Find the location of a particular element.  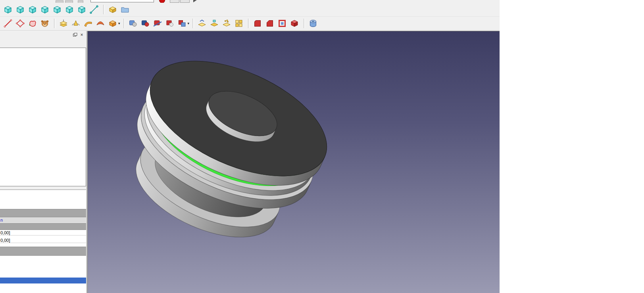

view-right-icon is located at coordinates (45, 10).